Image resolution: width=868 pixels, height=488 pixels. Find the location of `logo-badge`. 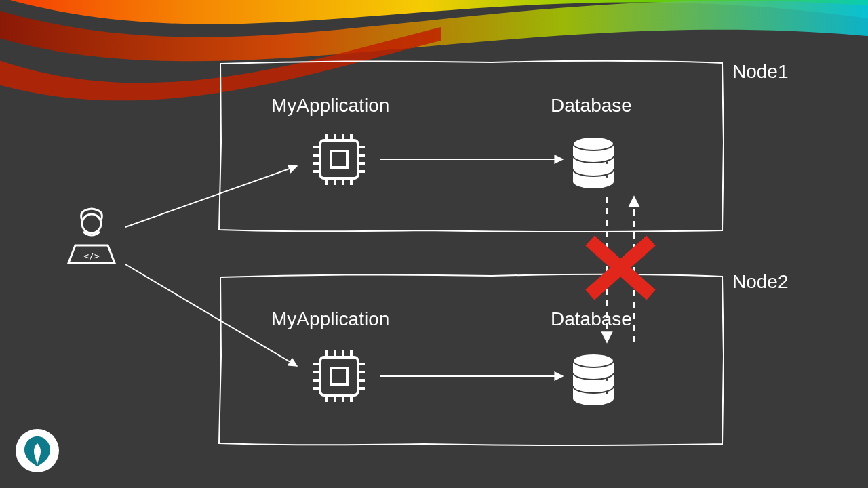

logo-badge is located at coordinates (37, 451).